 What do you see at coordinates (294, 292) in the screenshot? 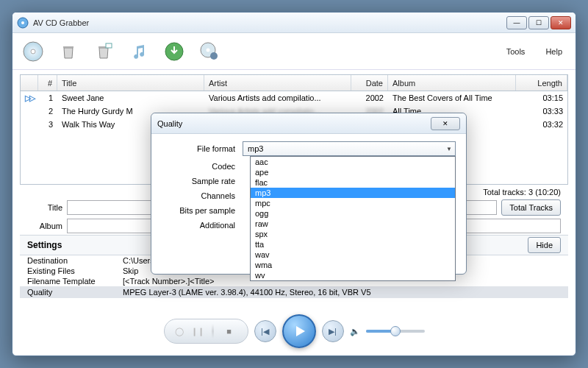
I see `setting-quality: QualityMPEG Layer-3 (LAME ver. 3.98.4), …` at bounding box center [294, 292].